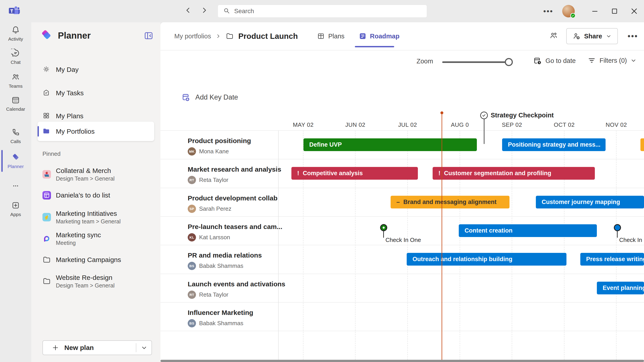 The image size is (644, 362). I want to click on sidebar-header: Planner, so click(66, 35).